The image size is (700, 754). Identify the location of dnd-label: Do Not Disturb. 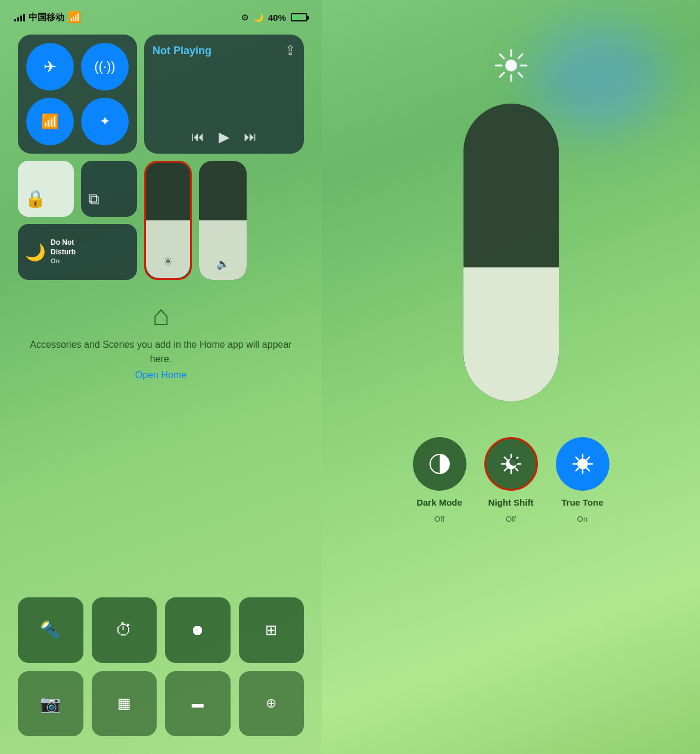
(63, 248).